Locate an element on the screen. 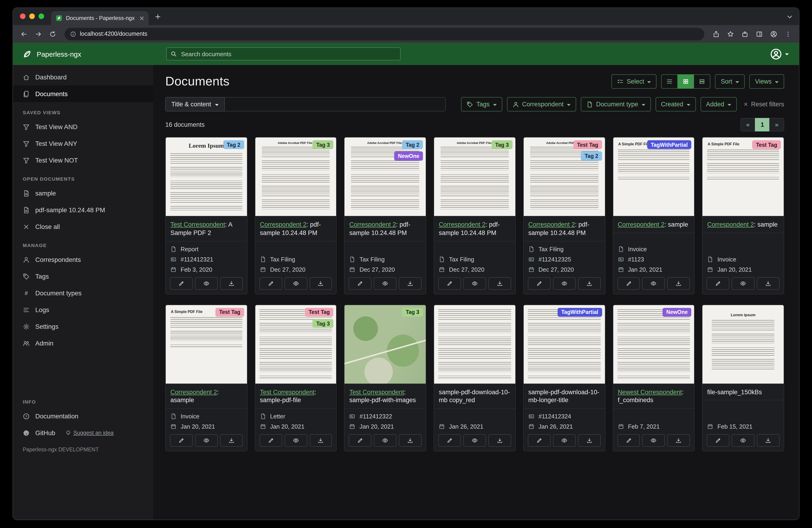 This screenshot has width=812, height=528. sidebar-item-saved-view-not: Test View NOT is located at coordinates (83, 160).